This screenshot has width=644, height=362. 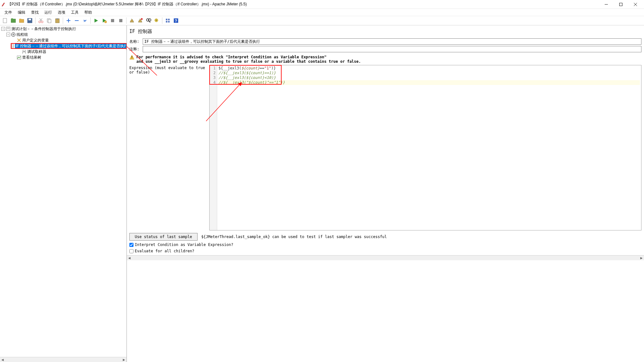 What do you see at coordinates (386, 245) in the screenshot?
I see `interpret-checkbox-row: Interpret Condition as Variable Expressi…` at bounding box center [386, 245].